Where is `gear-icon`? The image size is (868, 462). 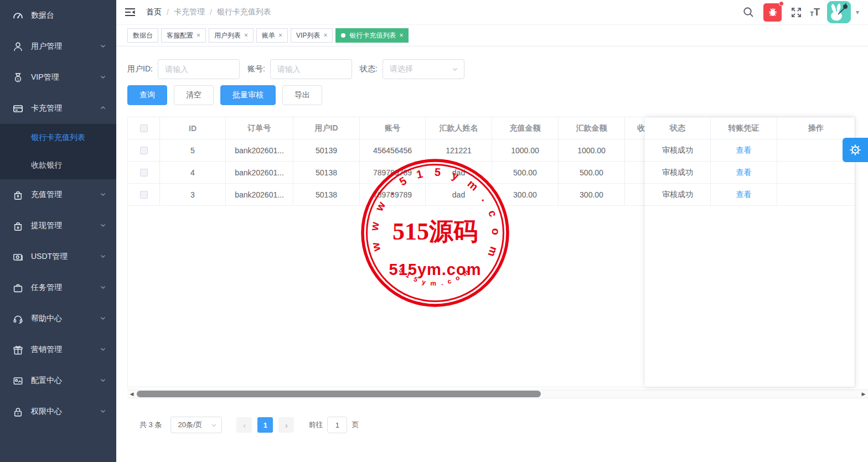
gear-icon is located at coordinates (855, 150).